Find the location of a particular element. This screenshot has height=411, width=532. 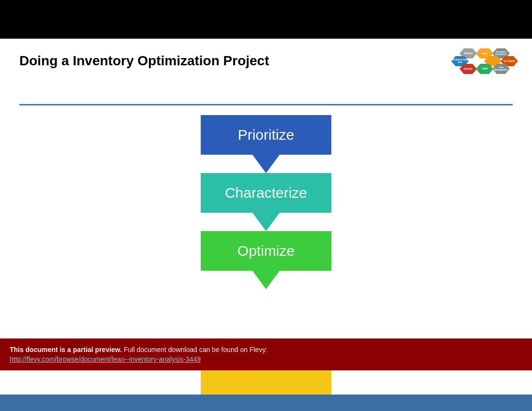

header-divider is located at coordinates (266, 104).